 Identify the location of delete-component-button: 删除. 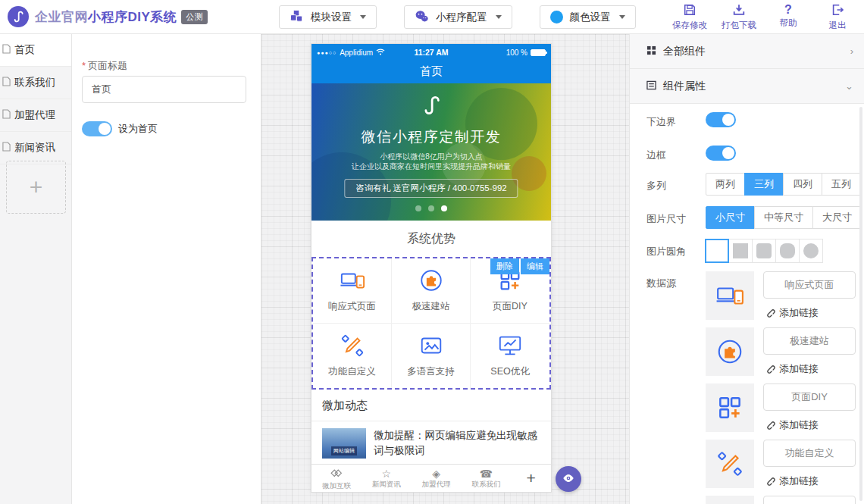
(505, 267).